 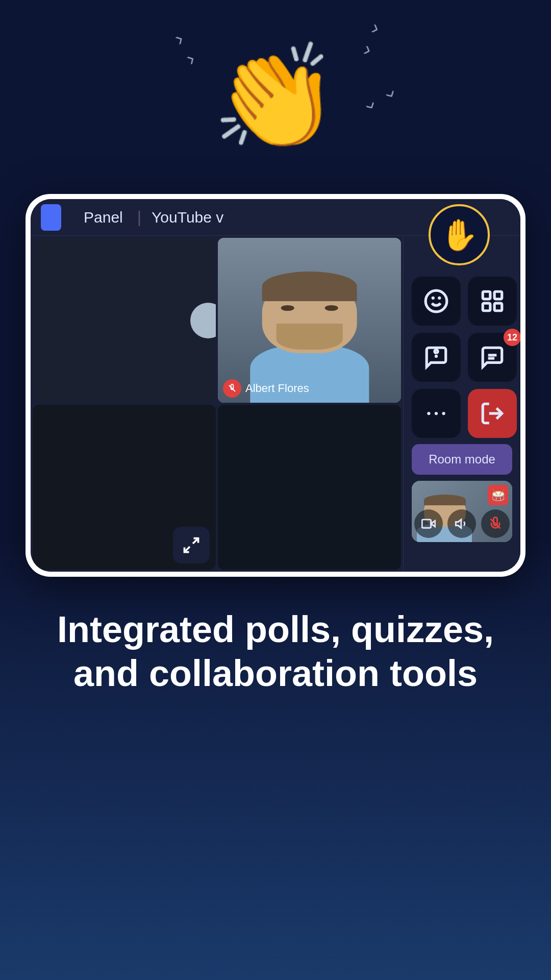 I want to click on chat-icon, so click(x=492, y=357).